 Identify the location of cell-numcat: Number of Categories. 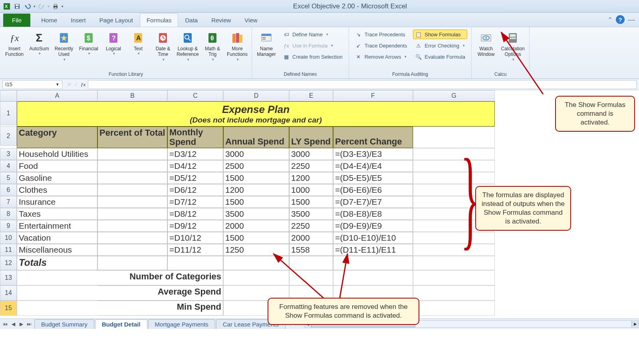
(161, 278).